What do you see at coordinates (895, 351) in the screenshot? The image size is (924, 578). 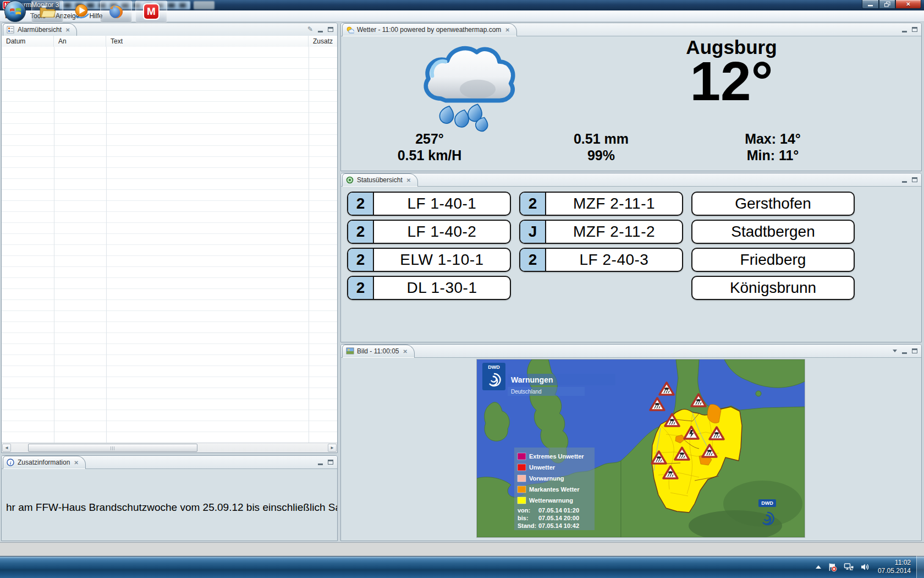 I see `panel-menu-icon` at bounding box center [895, 351].